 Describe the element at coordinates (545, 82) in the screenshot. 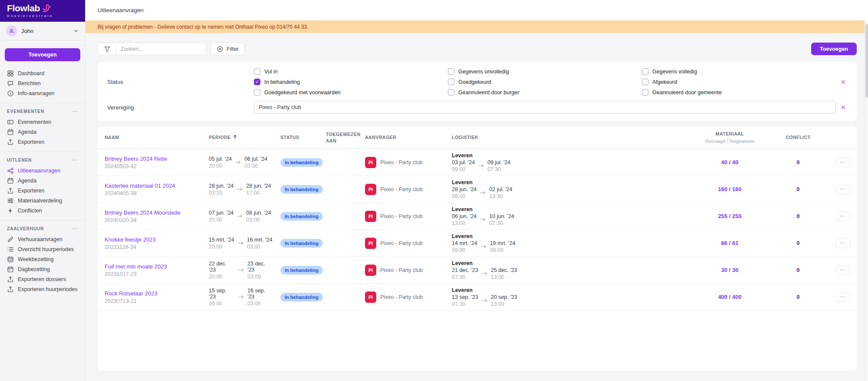

I see `status-checkbox-grid: Vul in Gegevens onvolledig Gegevens voll…` at that location.